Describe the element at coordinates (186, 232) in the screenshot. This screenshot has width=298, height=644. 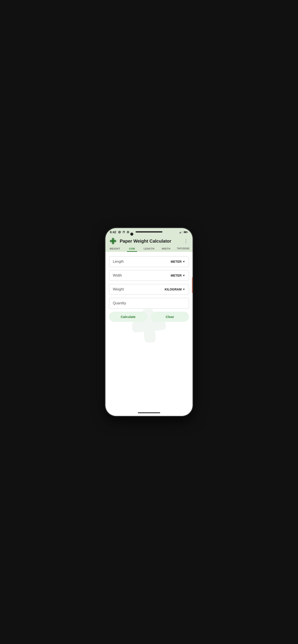
I see `battery-icon` at that location.